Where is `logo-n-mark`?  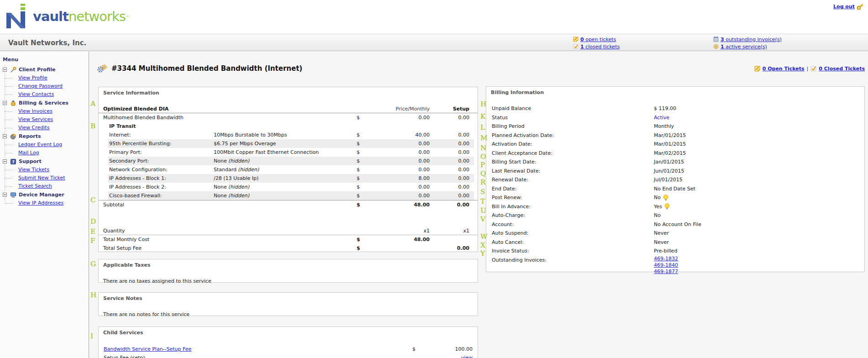
logo-n-mark is located at coordinates (18, 16).